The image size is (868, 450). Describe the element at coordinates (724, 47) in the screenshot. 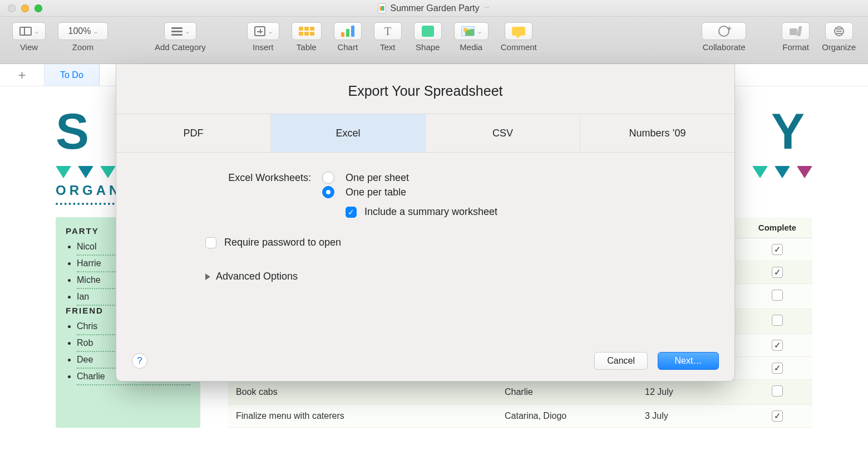

I see `collaborate-label: Collaborate` at that location.